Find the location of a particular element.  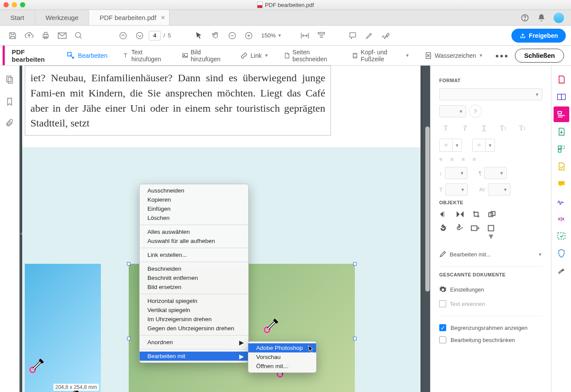

replace-image-button is located at coordinates (475, 233).